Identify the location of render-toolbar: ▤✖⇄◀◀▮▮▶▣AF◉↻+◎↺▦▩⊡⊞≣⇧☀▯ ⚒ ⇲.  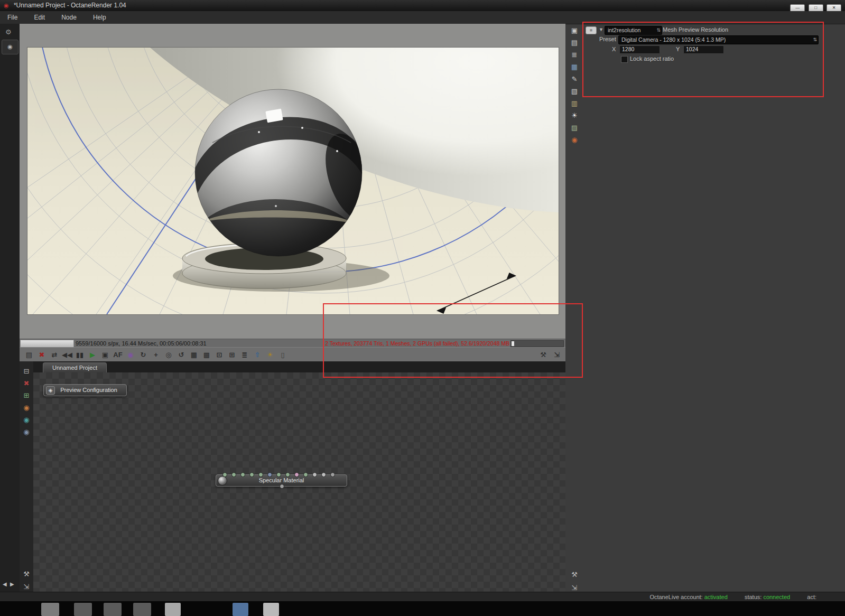
(293, 354).